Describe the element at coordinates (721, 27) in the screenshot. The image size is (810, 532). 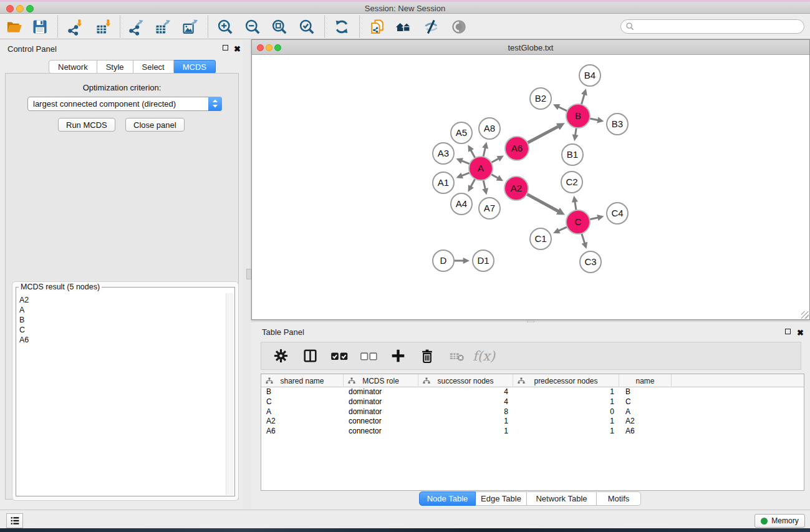
I see `search-input` at that location.